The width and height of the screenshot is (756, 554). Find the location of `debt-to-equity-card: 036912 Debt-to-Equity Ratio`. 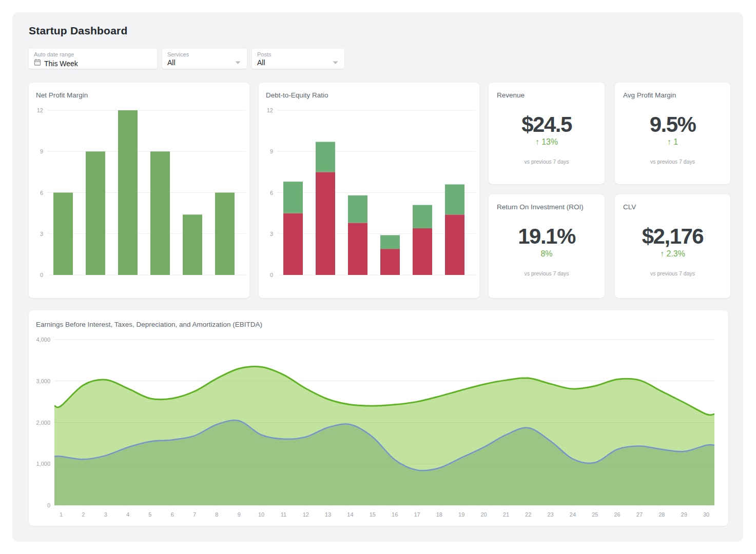

debt-to-equity-card: 036912 Debt-to-Equity Ratio is located at coordinates (369, 190).